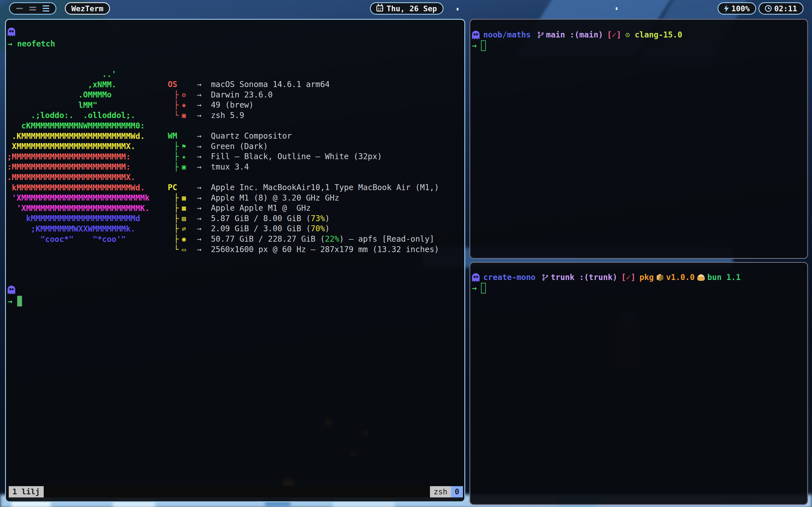  I want to click on logo-line: ..', so click(79, 74).